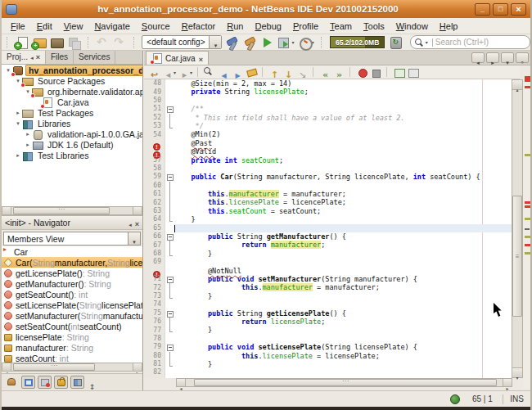  What do you see at coordinates (413, 72) in the screenshot?
I see `uncomment-icon` at bounding box center [413, 72].